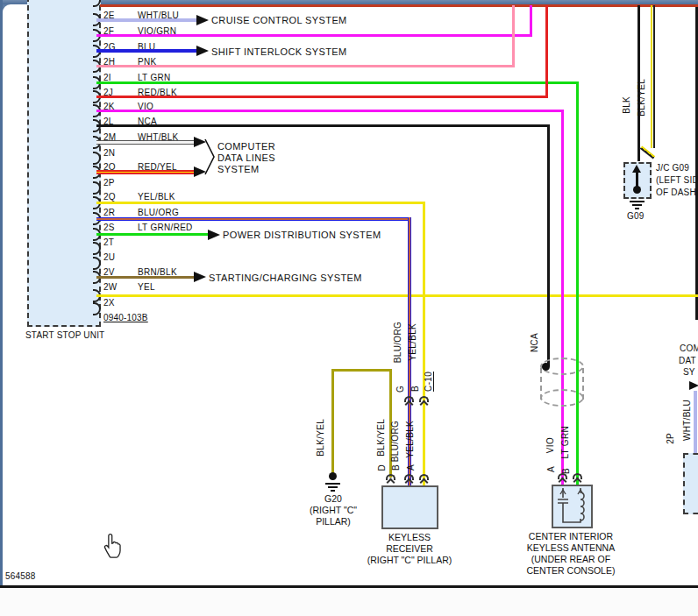 Image resolution: width=698 pixels, height=616 pixels. I want to click on jc-location-label-1: (LEFT SID, so click(677, 181).